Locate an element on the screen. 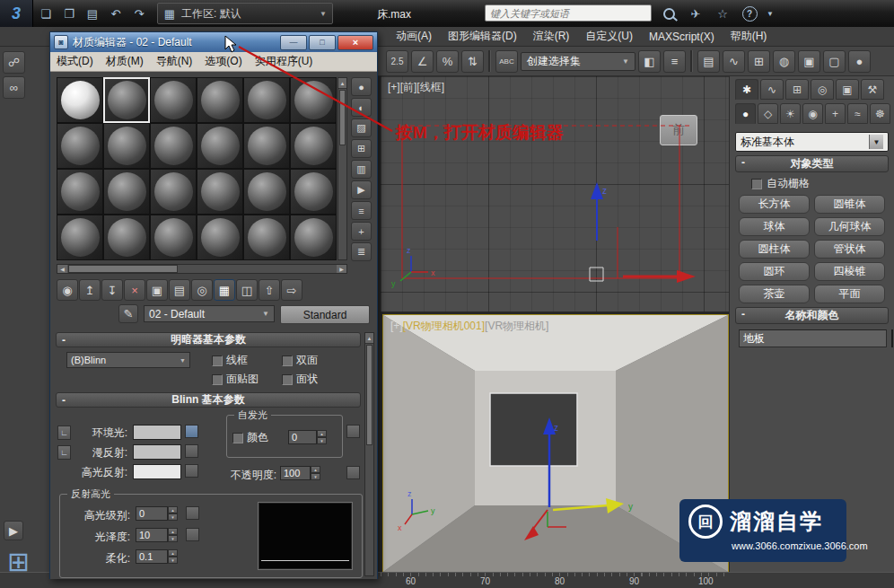  category-shapes-icon: ◇ is located at coordinates (768, 113).